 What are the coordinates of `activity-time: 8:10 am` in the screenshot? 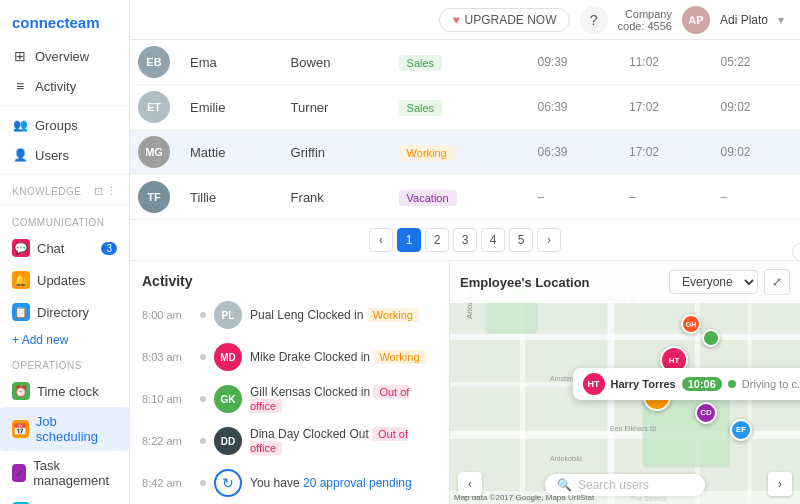 It's located at (167, 399).